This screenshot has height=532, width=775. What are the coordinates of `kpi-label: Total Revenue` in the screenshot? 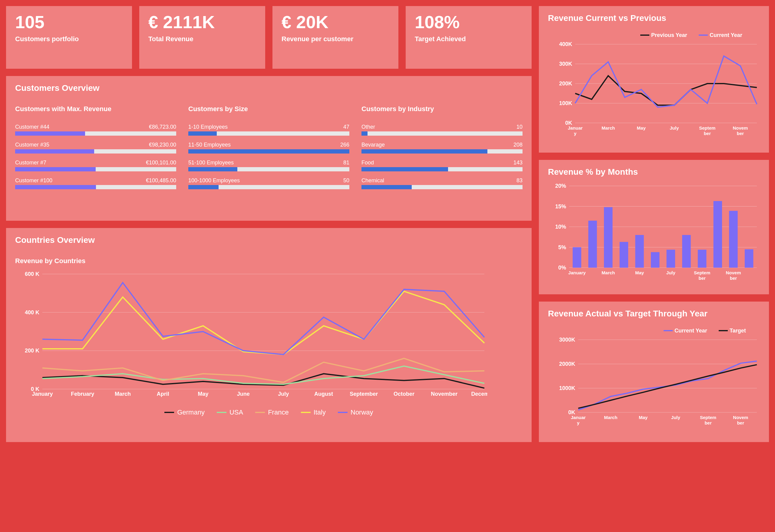 It's located at (202, 39).